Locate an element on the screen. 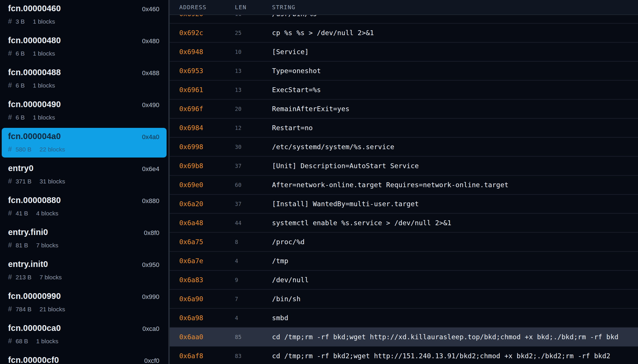 This screenshot has width=638, height=364. function-item: fcn.00000460 0x460 # 3 B 1 blocks is located at coordinates (84, 15).